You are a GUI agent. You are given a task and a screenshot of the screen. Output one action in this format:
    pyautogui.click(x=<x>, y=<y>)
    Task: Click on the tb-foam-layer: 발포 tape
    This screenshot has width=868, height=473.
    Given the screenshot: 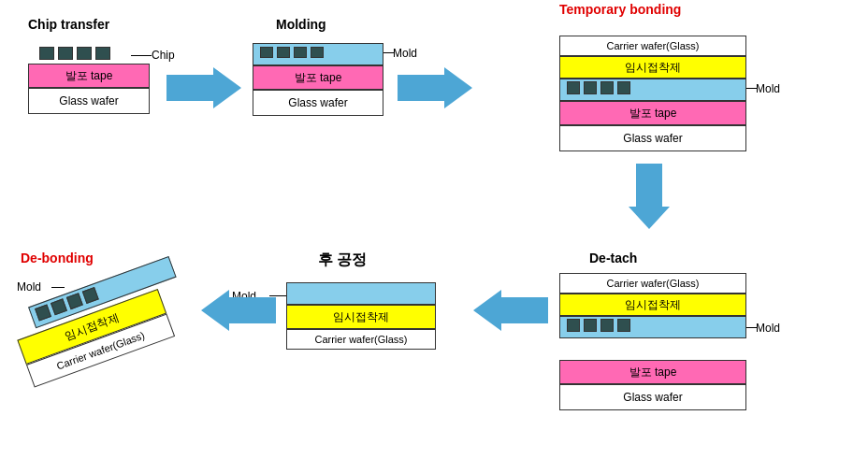 What is the action you would take?
    pyautogui.click(x=653, y=113)
    